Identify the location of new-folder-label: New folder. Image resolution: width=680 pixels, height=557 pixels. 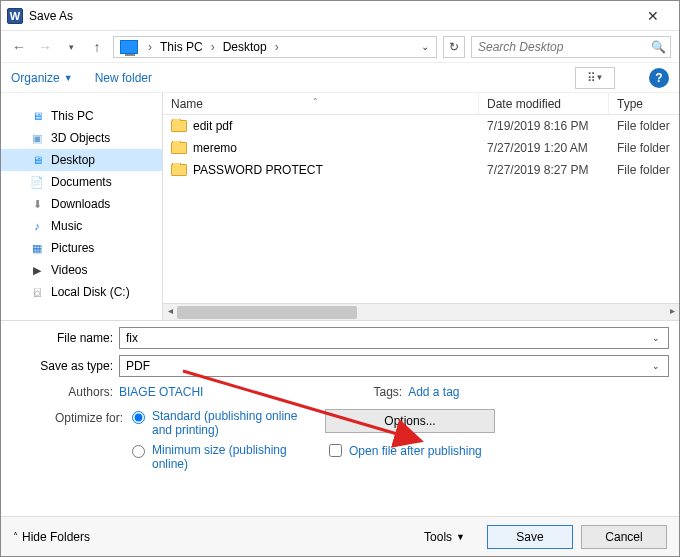
(124, 78).